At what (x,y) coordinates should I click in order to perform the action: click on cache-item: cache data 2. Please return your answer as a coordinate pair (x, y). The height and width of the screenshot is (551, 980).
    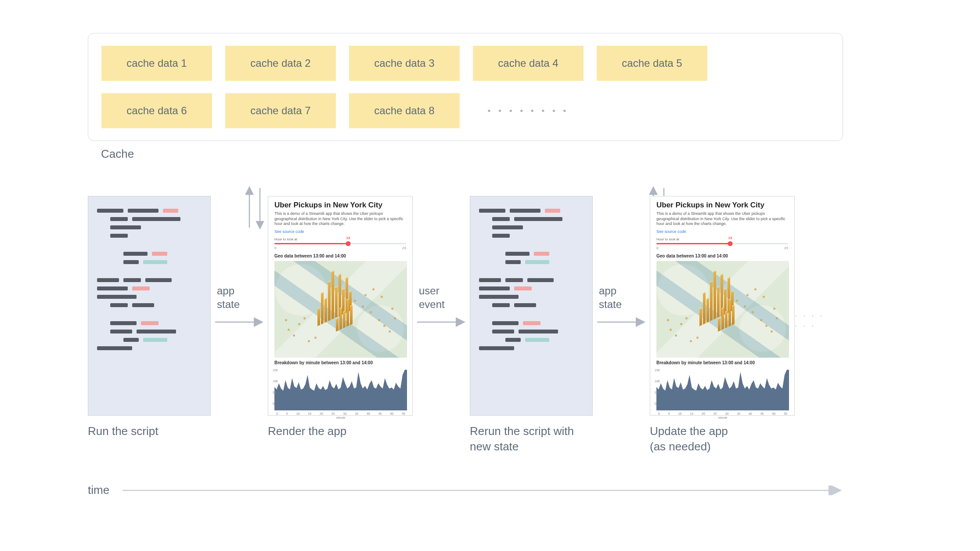
    Looking at the image, I should click on (281, 63).